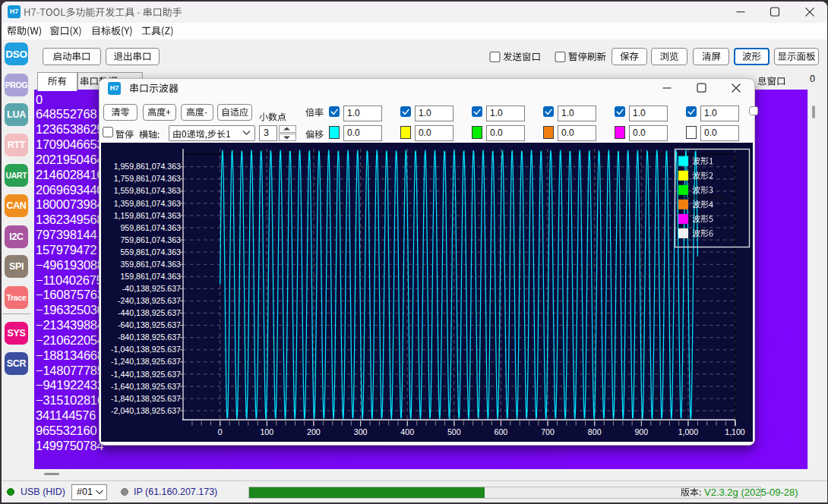 Image resolution: width=828 pixels, height=504 pixels. Describe the element at coordinates (147, 178) in the screenshot. I see `svg-text: 1,759,861,074.363` at that location.